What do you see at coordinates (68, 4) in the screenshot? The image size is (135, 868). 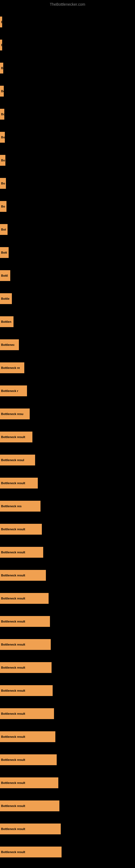 I see `site-title: TheBottlenecker.com` at bounding box center [68, 4].